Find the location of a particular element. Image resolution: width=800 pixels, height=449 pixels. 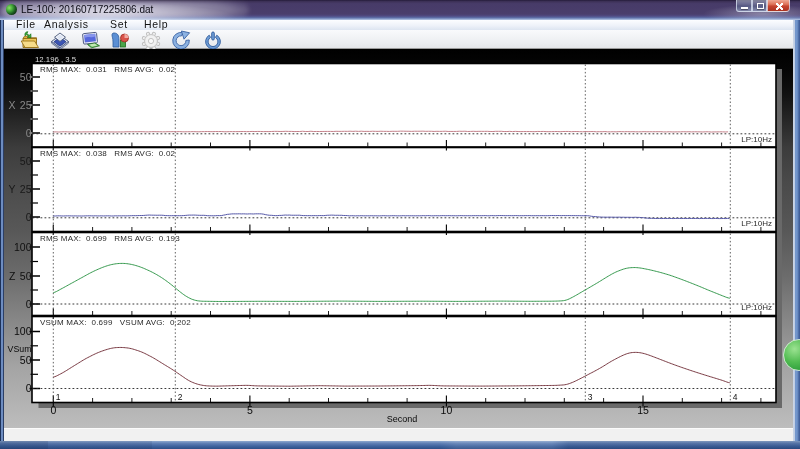

svg-text: 3 is located at coordinates (590, 397).